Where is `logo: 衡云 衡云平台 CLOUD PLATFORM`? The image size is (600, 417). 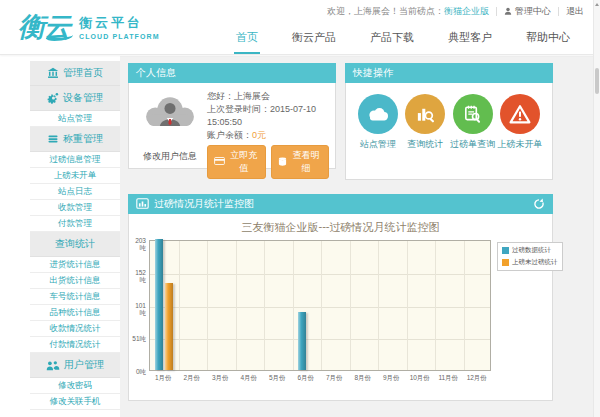 logo: 衡云 衡云平台 CLOUD PLATFORM is located at coordinates (89, 27).